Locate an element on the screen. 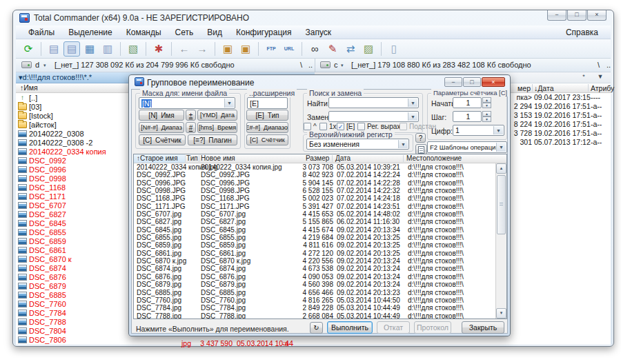  compare-dirs-icon: ▧ is located at coordinates (133, 49).